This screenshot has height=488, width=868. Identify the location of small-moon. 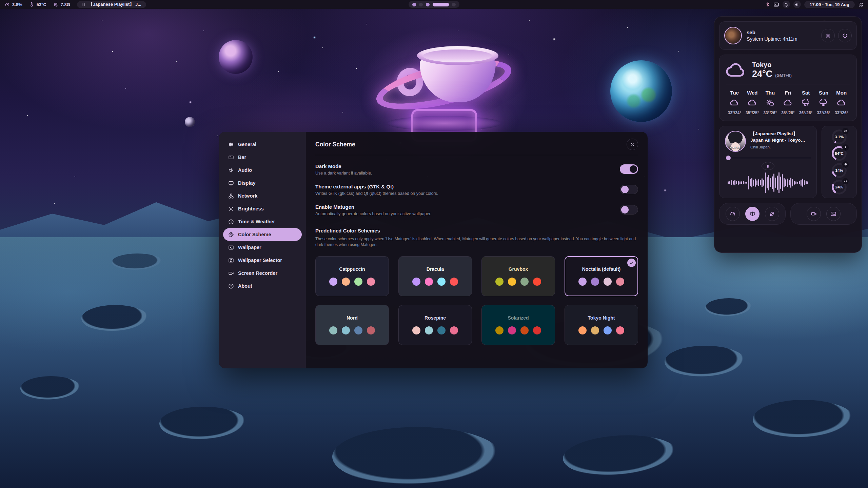
(190, 122).